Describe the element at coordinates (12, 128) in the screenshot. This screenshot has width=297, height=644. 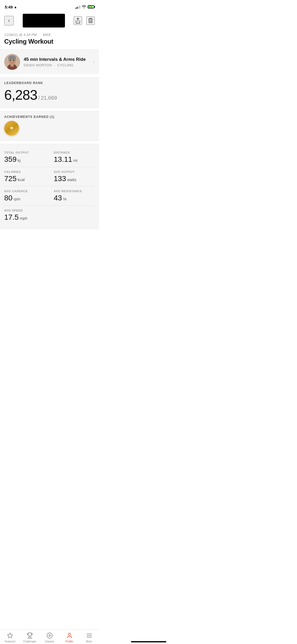
I see `star-icon: ✦` at that location.